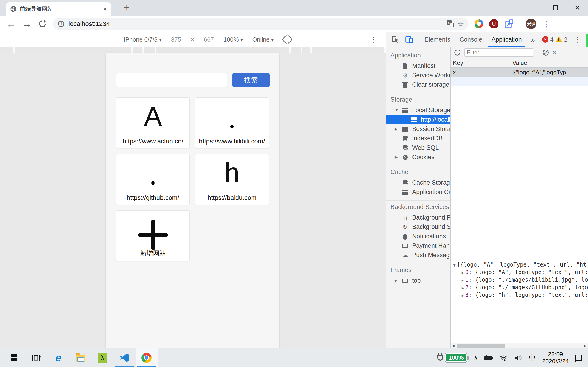  Describe the element at coordinates (263, 40) in the screenshot. I see `throttling-select: Online▾` at that location.